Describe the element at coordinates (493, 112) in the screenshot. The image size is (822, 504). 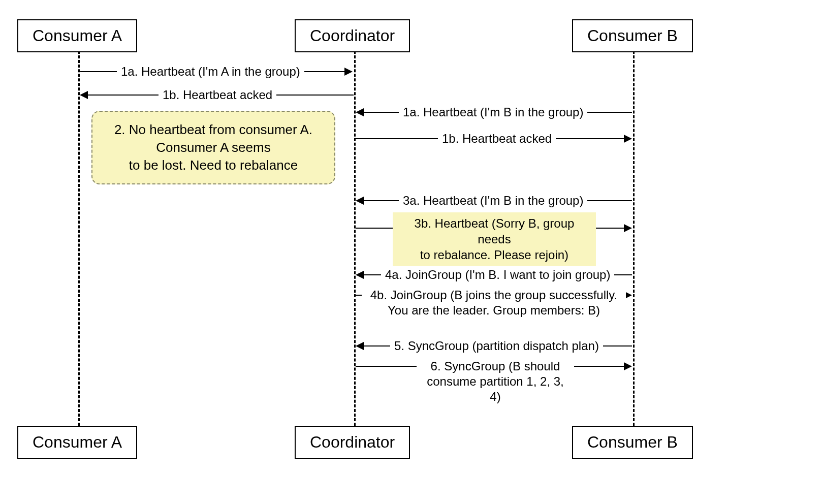
I see `msg-1a-right: 1a. Heartbeat (I'm B in the group)` at that location.